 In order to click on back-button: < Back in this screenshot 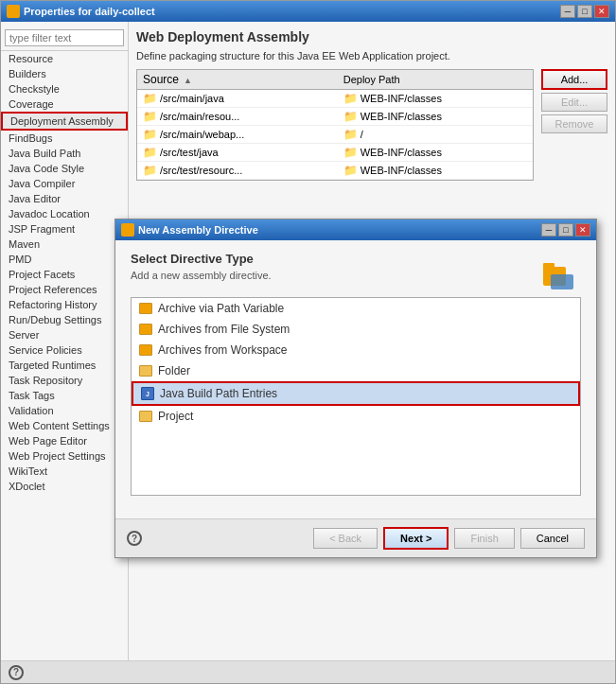, I will do `click(345, 538)`.